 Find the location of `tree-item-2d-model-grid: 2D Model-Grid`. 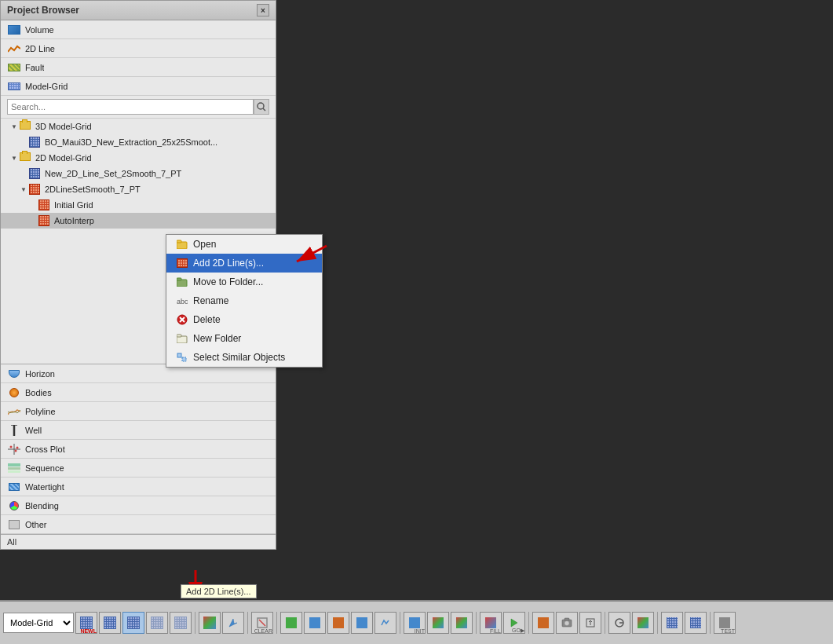

tree-item-2d-model-grid: 2D Model-Grid is located at coordinates (138, 158).